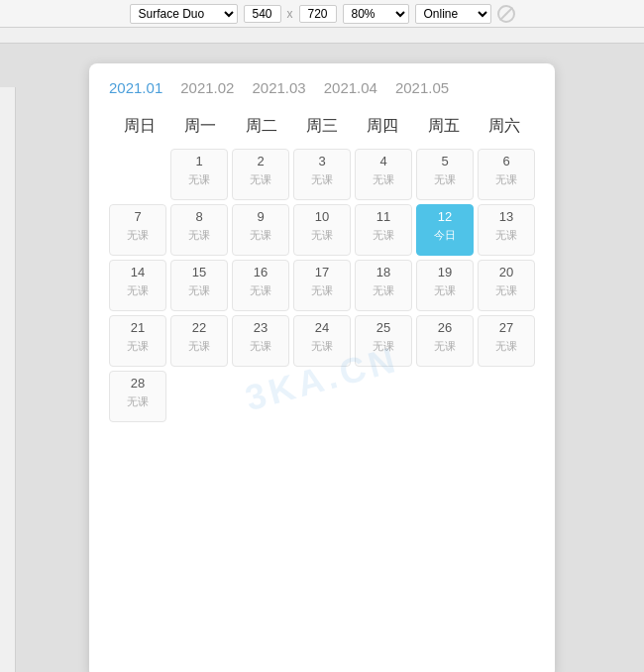 This screenshot has width=644, height=672. What do you see at coordinates (184, 14) in the screenshot?
I see `device-selector: Surface Duo` at bounding box center [184, 14].